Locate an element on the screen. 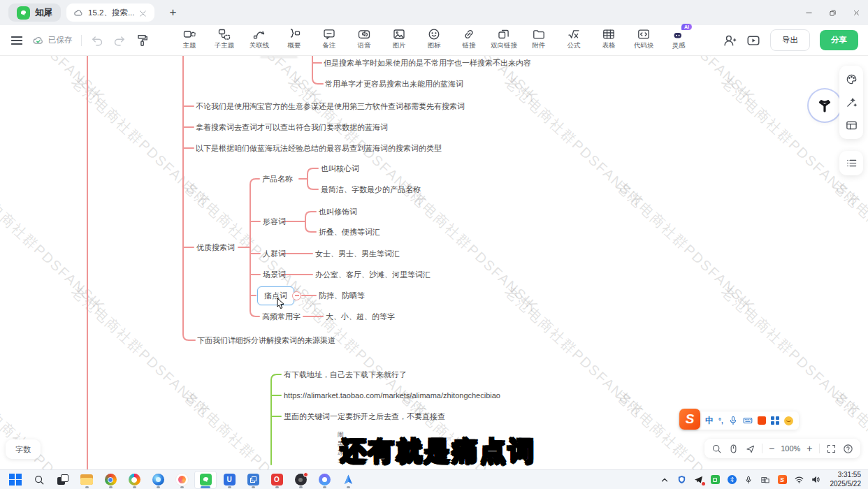  telegram-icon is located at coordinates (699, 479).